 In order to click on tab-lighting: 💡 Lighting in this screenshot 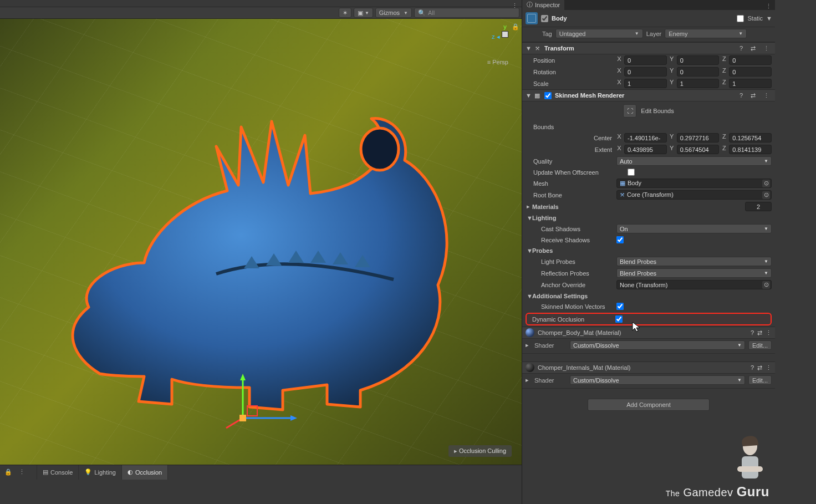, I will do `click(100, 472)`.